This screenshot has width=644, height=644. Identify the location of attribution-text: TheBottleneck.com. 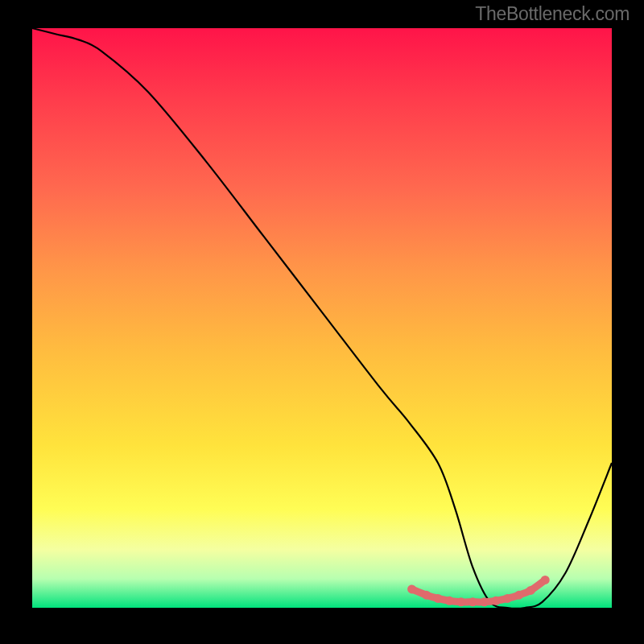
(552, 14).